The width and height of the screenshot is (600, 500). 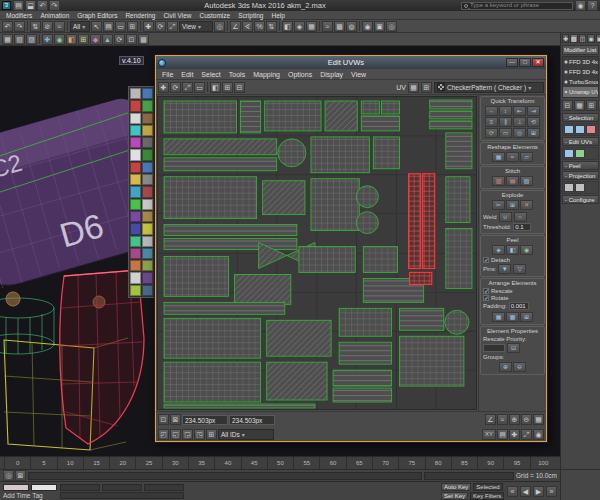 I want to click on relax-tool-button: ≈, so click(x=512, y=157).